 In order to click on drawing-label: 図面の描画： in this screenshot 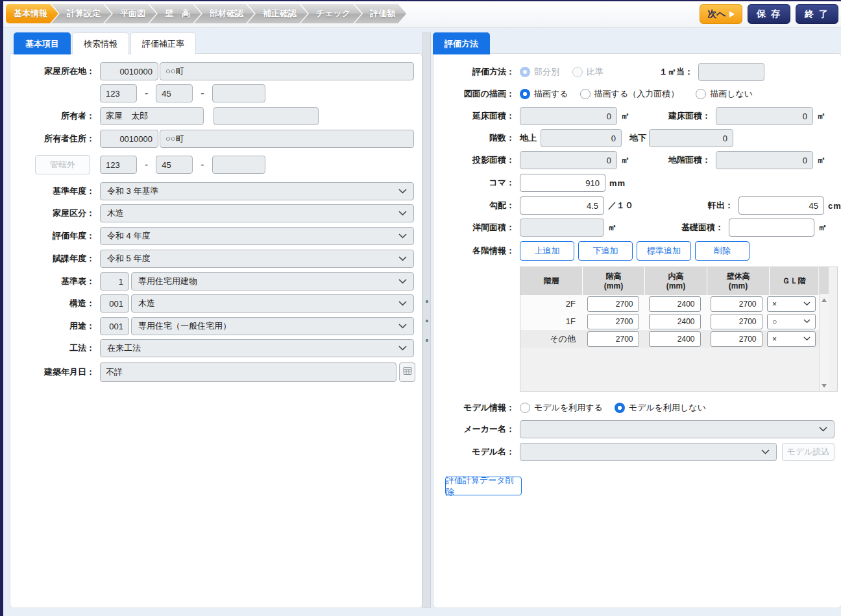, I will do `click(474, 94)`.